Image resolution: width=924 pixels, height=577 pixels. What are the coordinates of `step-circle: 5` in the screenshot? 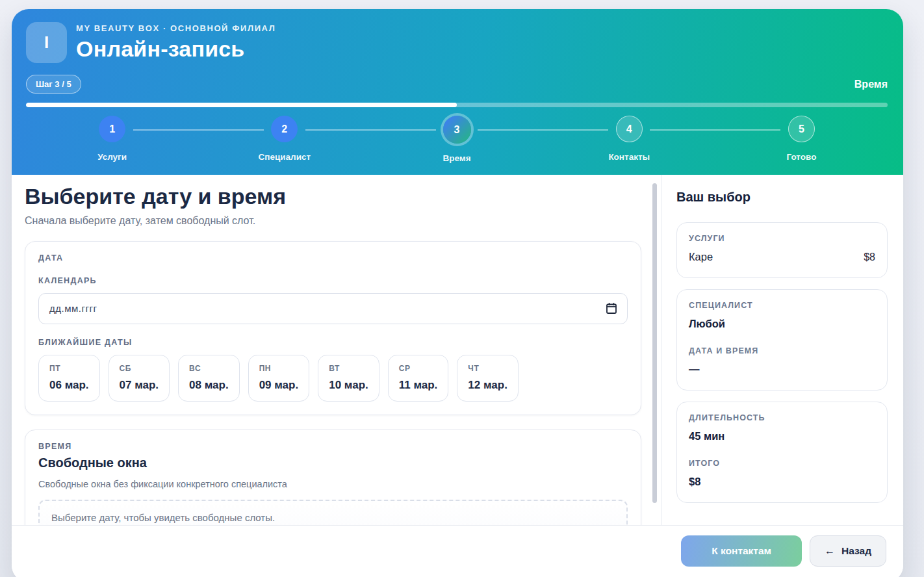 It's located at (802, 129).